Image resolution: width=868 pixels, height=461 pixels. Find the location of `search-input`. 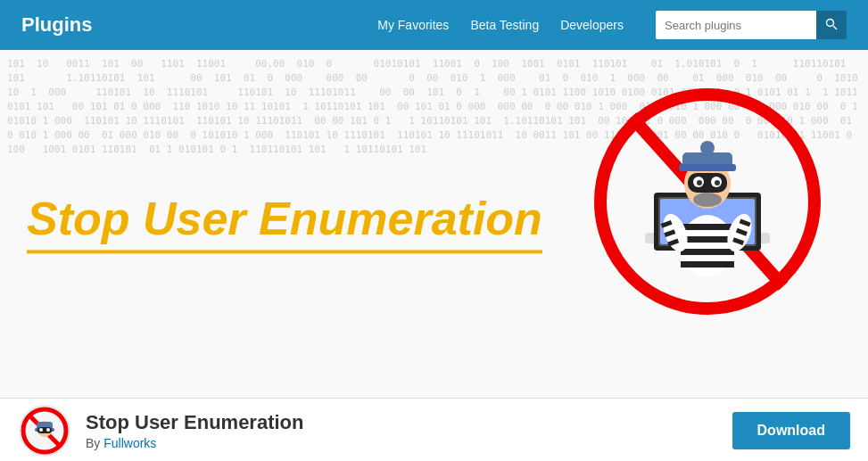

search-input is located at coordinates (736, 25).